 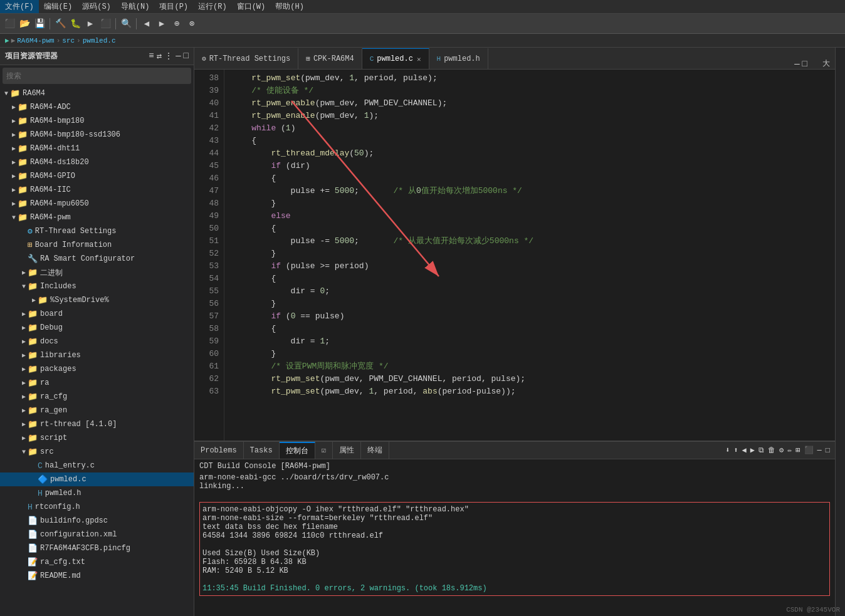 I want to click on console-icon-grid: ⊞, so click(x=797, y=450).